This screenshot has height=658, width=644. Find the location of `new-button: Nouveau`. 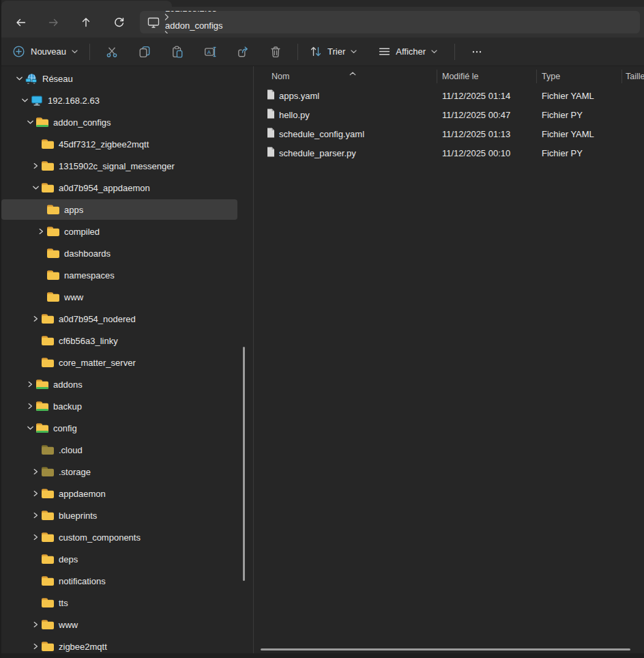

new-button: Nouveau is located at coordinates (45, 52).